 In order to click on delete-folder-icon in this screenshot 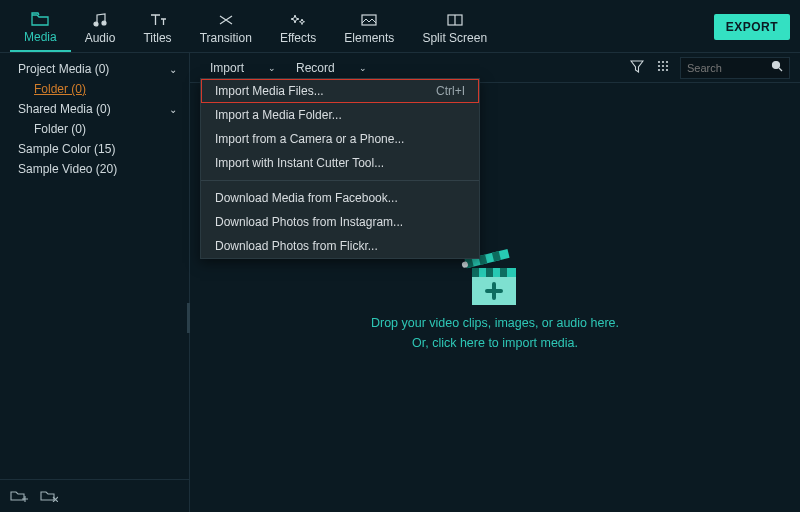, I will do `click(49, 496)`.